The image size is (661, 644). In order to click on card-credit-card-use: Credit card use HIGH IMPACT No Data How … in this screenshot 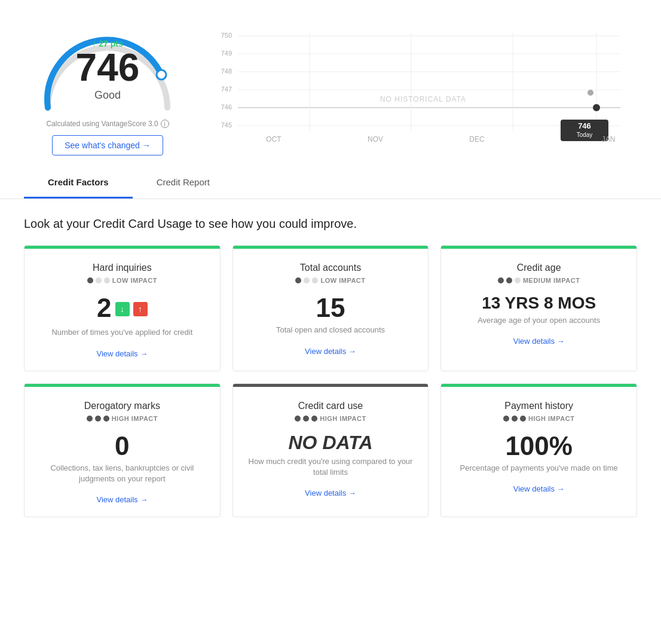, I will do `click(331, 451)`.